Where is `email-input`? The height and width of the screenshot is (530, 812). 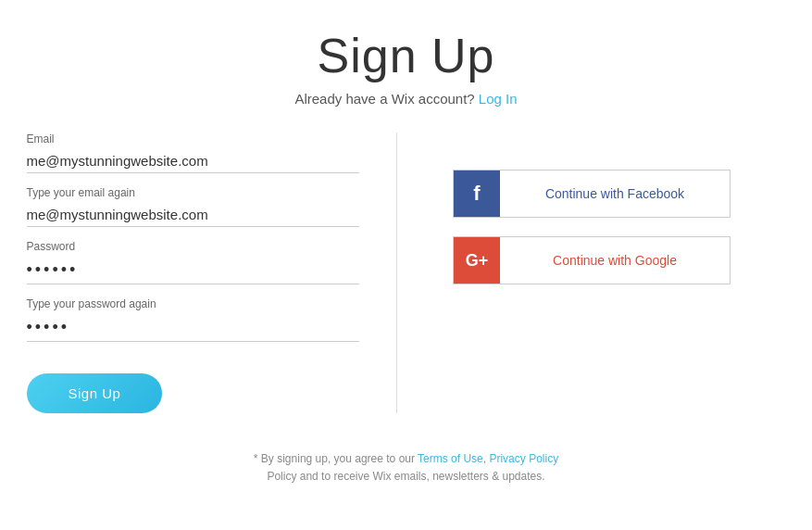 email-input is located at coordinates (194, 161).